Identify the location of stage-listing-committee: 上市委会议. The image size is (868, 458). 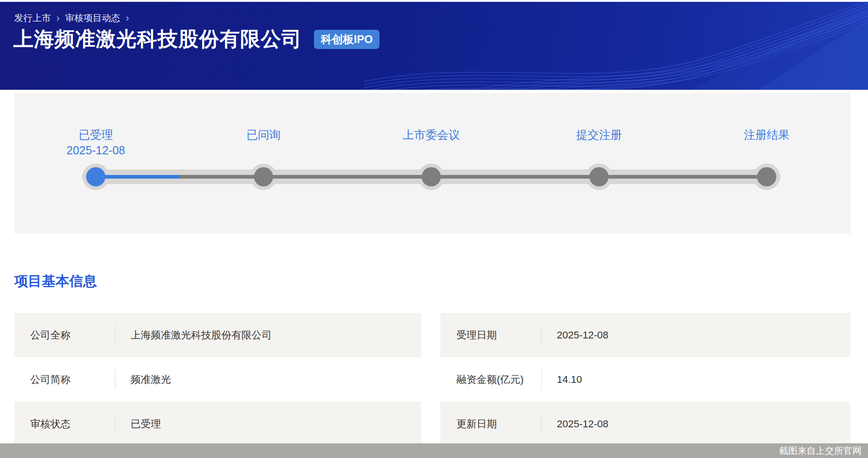
(432, 135).